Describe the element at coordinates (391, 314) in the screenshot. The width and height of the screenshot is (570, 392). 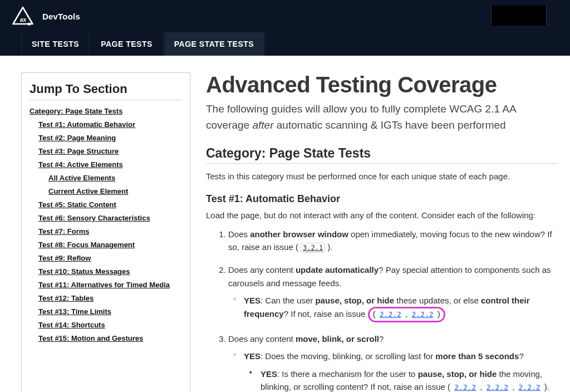
I see `wcag-link-222a: 2.2.2` at that location.